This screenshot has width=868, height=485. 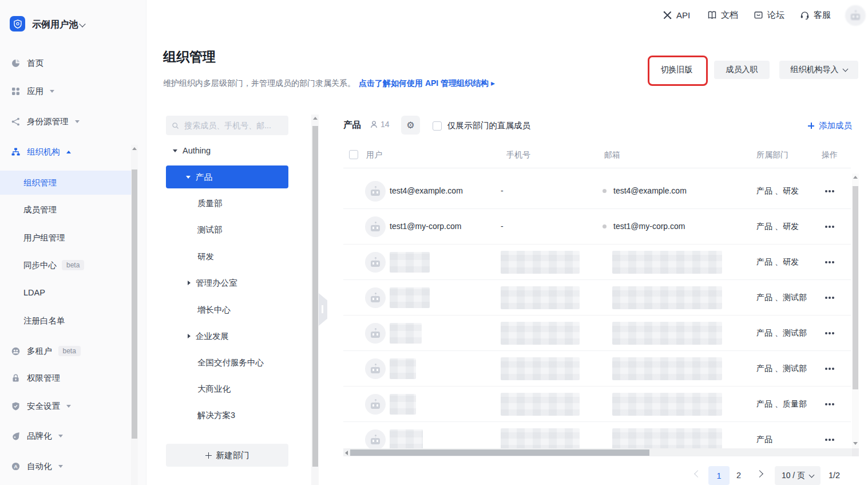 I want to click on org-import-button: 组织机构导入, so click(x=819, y=70).